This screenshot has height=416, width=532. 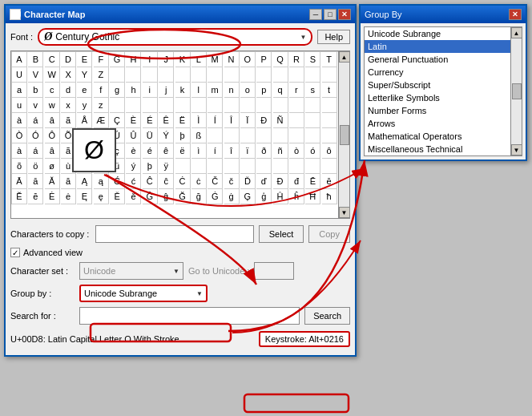 What do you see at coordinates (151, 90) in the screenshot?
I see `char-cell: i` at bounding box center [151, 90].